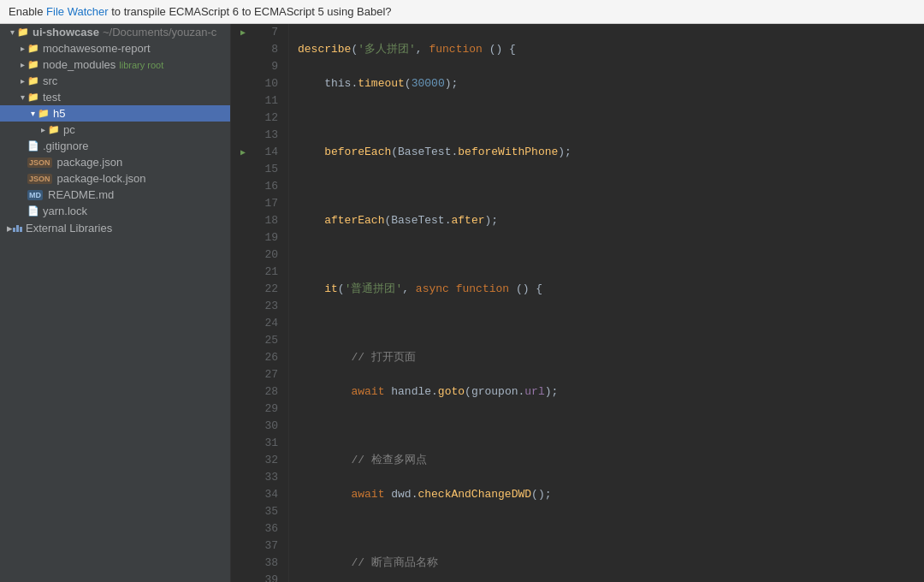 This screenshot has width=924, height=582. I want to click on notification-bar: Enable File Watcher to transpile ECMAScr…, so click(462, 12).